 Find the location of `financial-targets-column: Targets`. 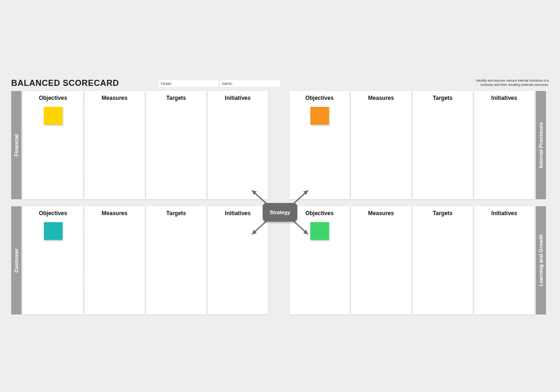

financial-targets-column: Targets is located at coordinates (176, 145).